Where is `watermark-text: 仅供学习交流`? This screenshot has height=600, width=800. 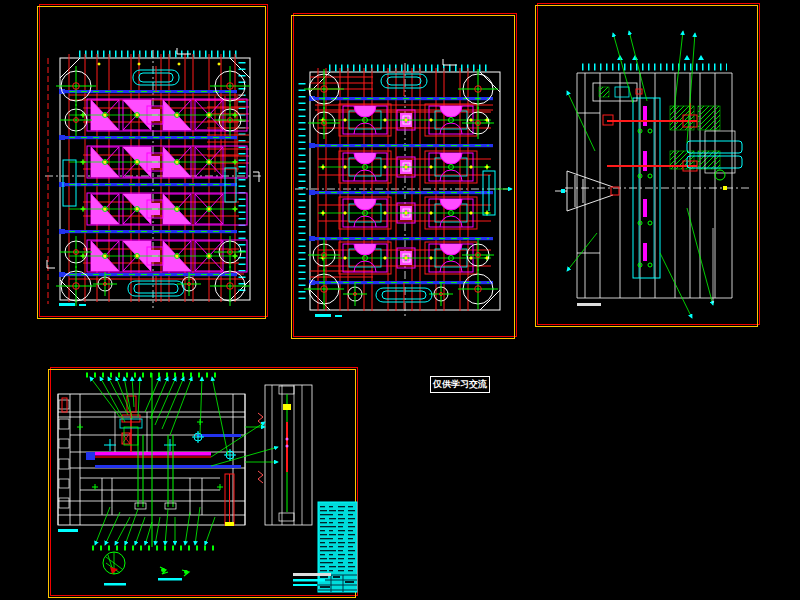
watermark-text: 仅供学习交流 is located at coordinates (460, 384).